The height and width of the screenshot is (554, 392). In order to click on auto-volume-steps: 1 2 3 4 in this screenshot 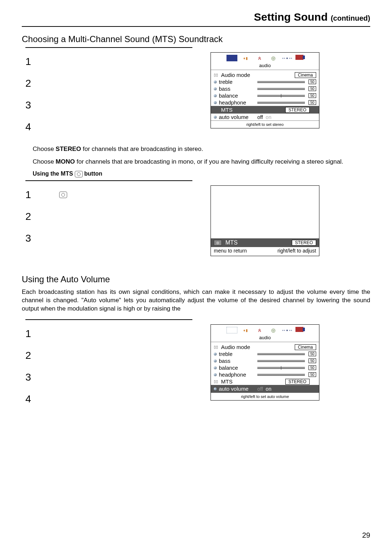, I will do `click(113, 370)`.